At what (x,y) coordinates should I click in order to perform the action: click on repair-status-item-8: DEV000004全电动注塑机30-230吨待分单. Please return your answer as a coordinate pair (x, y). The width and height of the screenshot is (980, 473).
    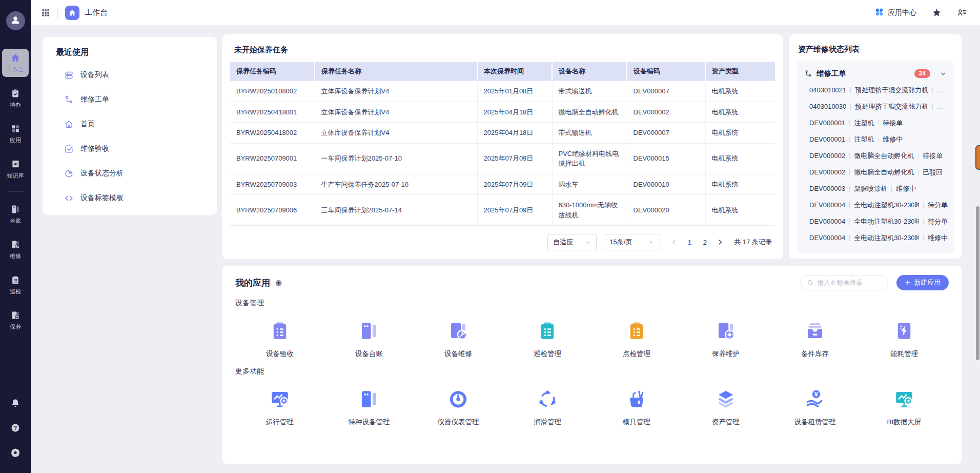
    Looking at the image, I should click on (875, 222).